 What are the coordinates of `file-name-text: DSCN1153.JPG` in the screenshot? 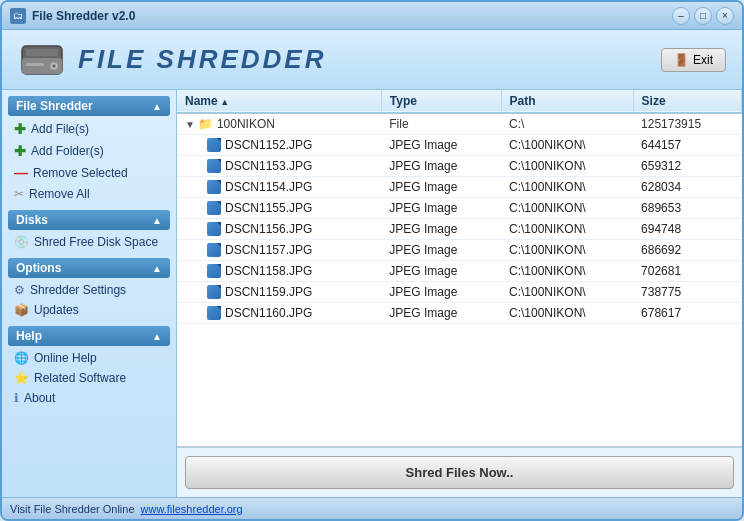 It's located at (268, 166).